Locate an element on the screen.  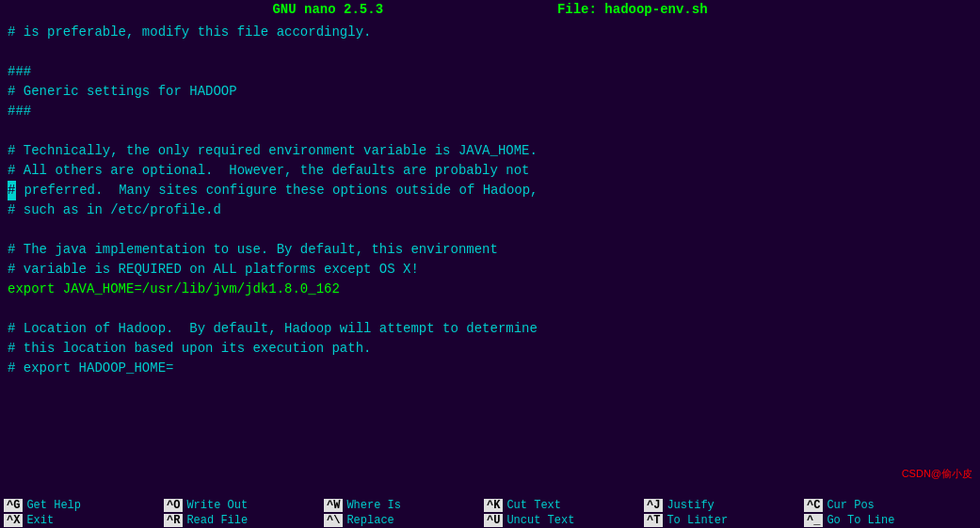
label-write-out: Write Out is located at coordinates (217, 505).